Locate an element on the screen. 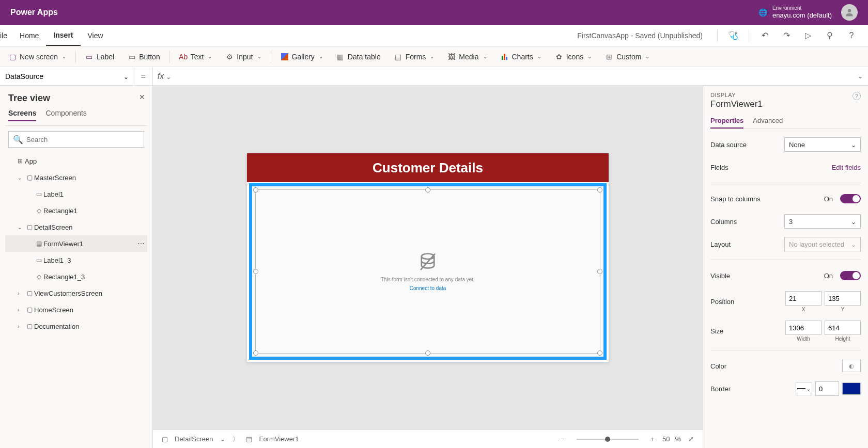  user-avatar is located at coordinates (849, 12).